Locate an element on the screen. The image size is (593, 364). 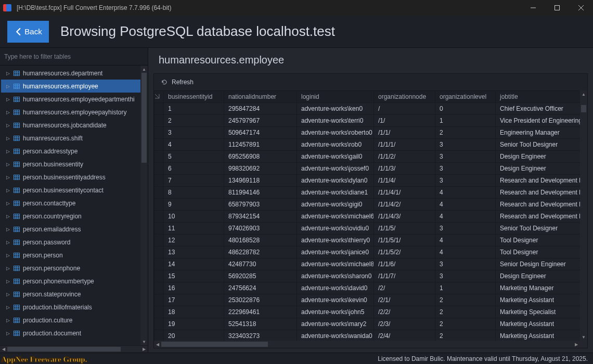
table-row: 10879342154adventure-works\michael6/1/1/… is located at coordinates (371, 216).